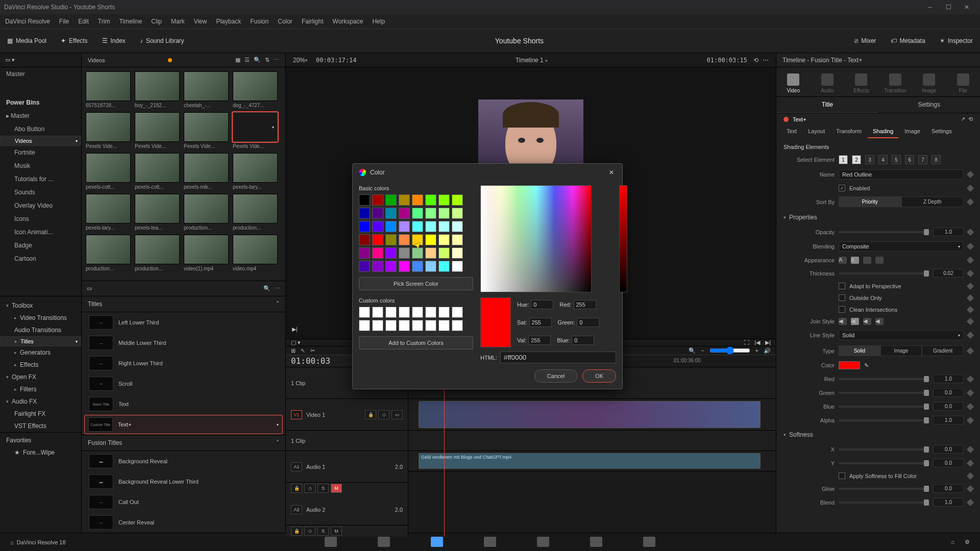 The width and height of the screenshot is (980, 551). I want to click on reset-icon: ⟲, so click(971, 119).